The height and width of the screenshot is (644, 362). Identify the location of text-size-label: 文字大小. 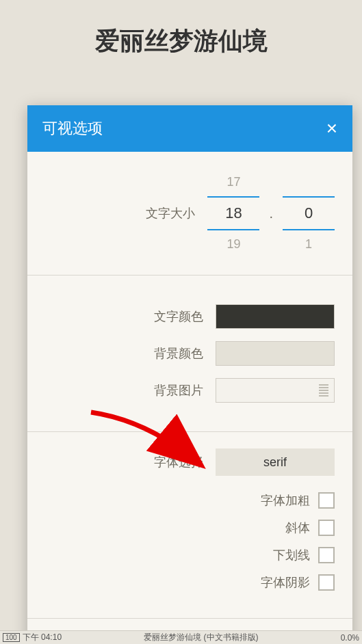
(170, 213).